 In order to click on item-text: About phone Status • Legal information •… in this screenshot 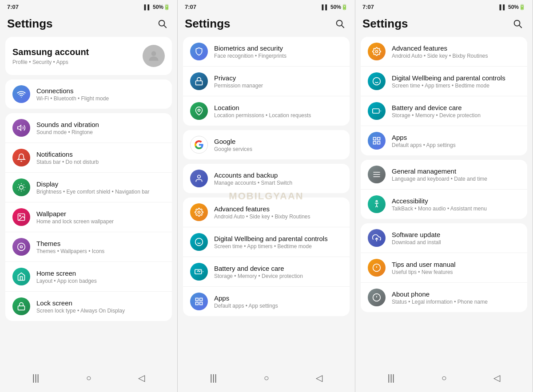, I will do `click(456, 297)`.